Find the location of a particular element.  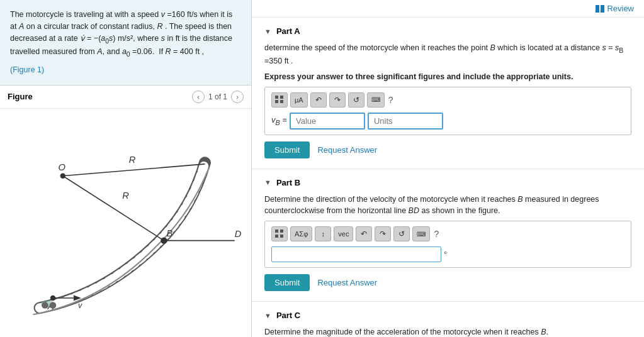

part-a-instruction: determine the speed of the motorcycle wh… is located at coordinates (448, 55).